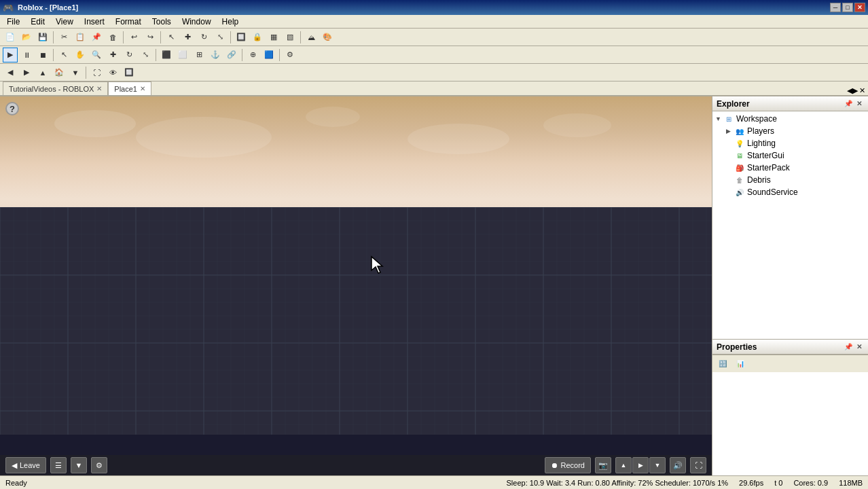 The image size is (868, 489). I want to click on tb-nav5: ▼, so click(75, 73).